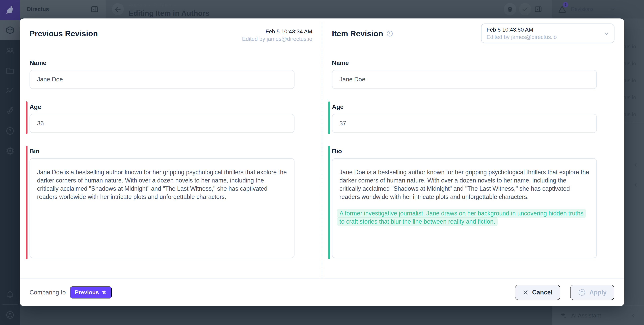 The width and height of the screenshot is (644, 325). What do you see at coordinates (10, 30) in the screenshot?
I see `box-icon` at bounding box center [10, 30].